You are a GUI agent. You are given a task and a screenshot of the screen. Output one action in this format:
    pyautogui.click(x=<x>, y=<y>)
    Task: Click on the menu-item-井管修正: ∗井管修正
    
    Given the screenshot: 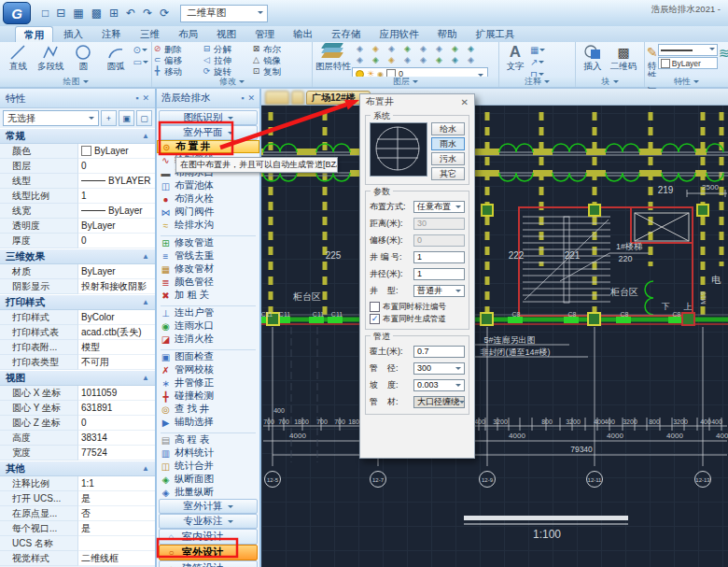 What is the action you would take?
    pyautogui.click(x=208, y=383)
    